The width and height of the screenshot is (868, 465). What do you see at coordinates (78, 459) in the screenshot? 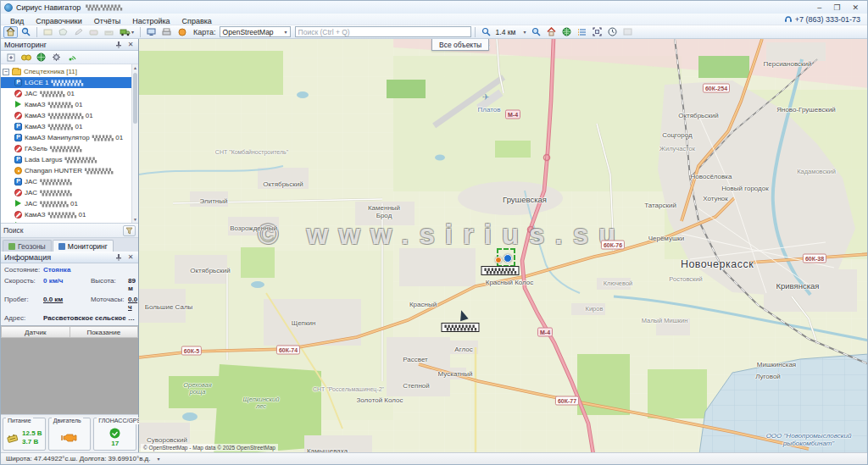
I see `coordinates-text: Широта: 47.44922°с.ш. Долгота: 39.69910°…` at bounding box center [78, 459].